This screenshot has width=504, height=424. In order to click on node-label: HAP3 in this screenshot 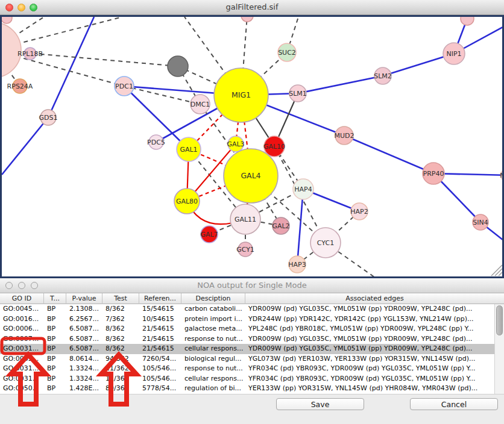, I will do `click(297, 265)`.